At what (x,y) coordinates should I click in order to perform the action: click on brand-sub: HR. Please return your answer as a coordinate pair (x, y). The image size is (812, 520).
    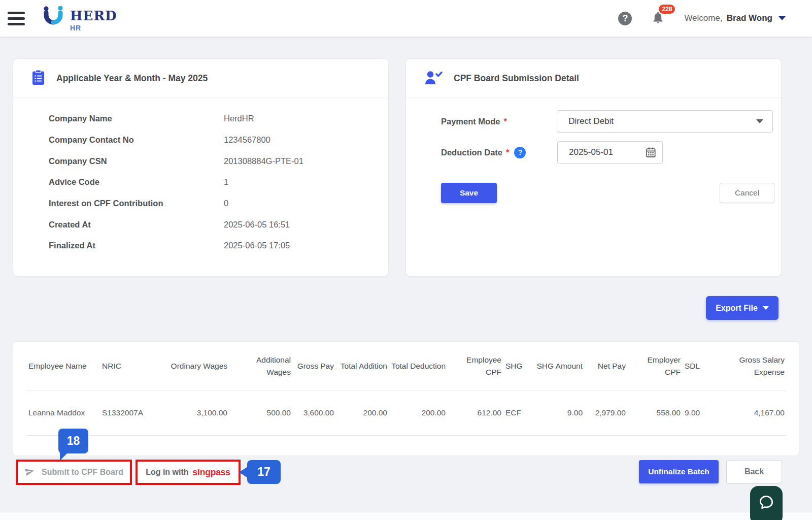
    Looking at the image, I should click on (93, 28).